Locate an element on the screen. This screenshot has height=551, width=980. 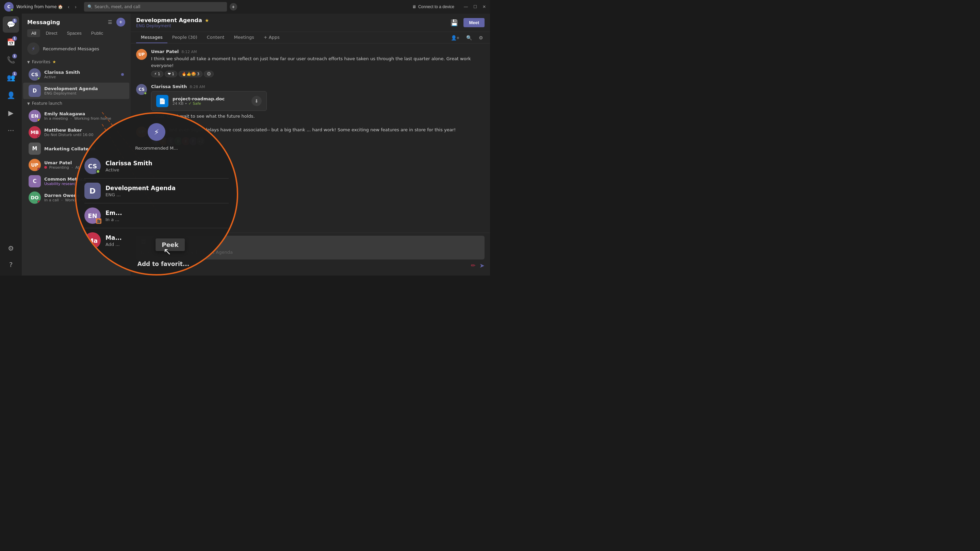
contacts-icon: 👤 is located at coordinates (11, 95).